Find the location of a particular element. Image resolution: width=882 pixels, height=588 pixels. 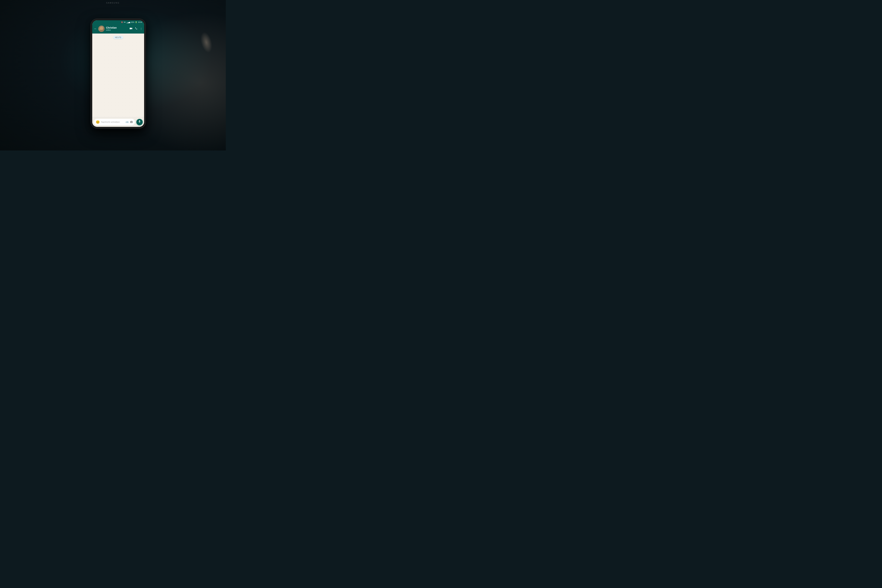

signal-icon: ▁▃▅ is located at coordinates (128, 22).